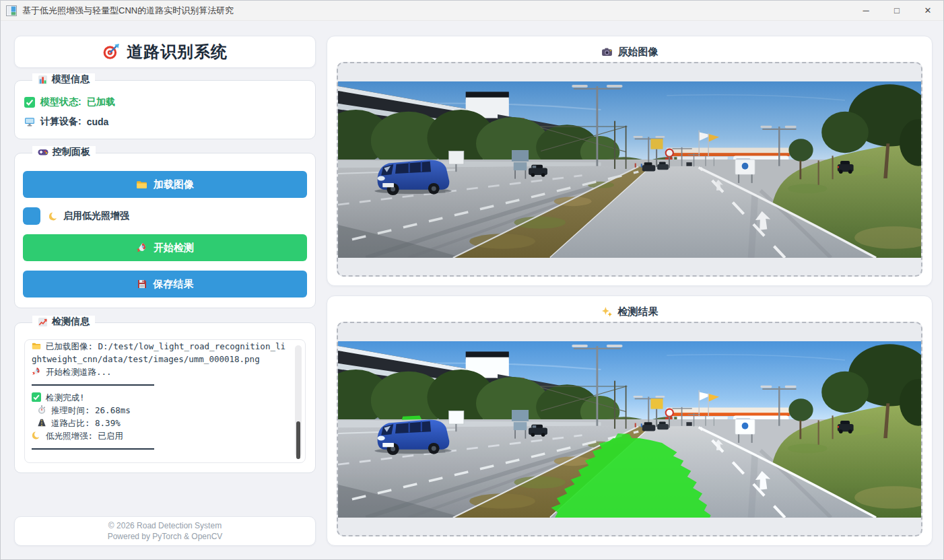 This screenshot has width=944, height=560. Describe the element at coordinates (165, 248) in the screenshot. I see `start-detection-button: 开始检测` at that location.